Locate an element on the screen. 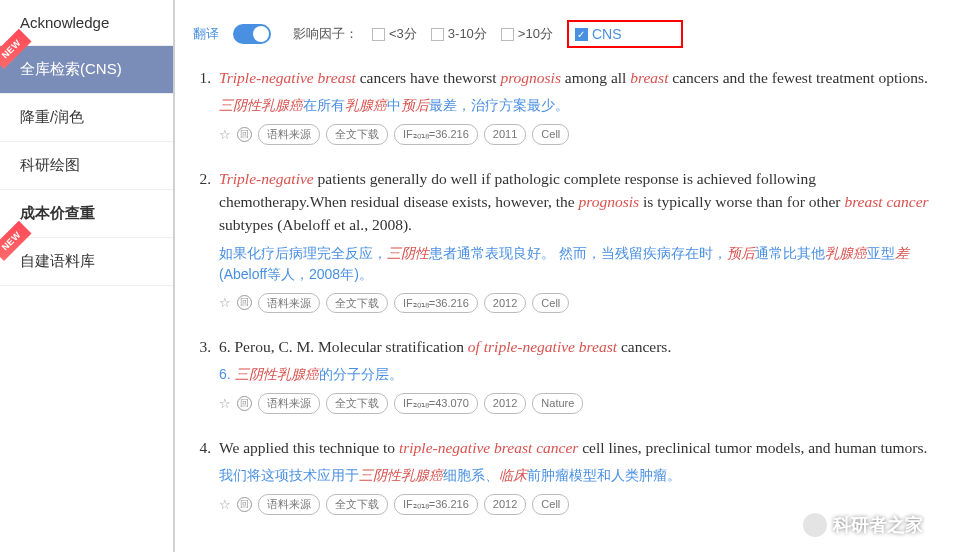  result-number: 4. is located at coordinates (206, 476).